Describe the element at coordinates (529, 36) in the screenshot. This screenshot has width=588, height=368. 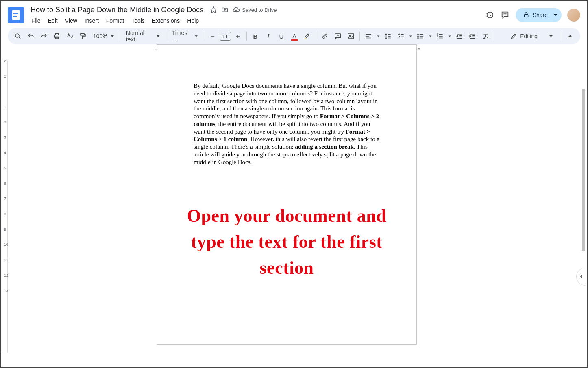
I see `editing-label: Editing` at that location.